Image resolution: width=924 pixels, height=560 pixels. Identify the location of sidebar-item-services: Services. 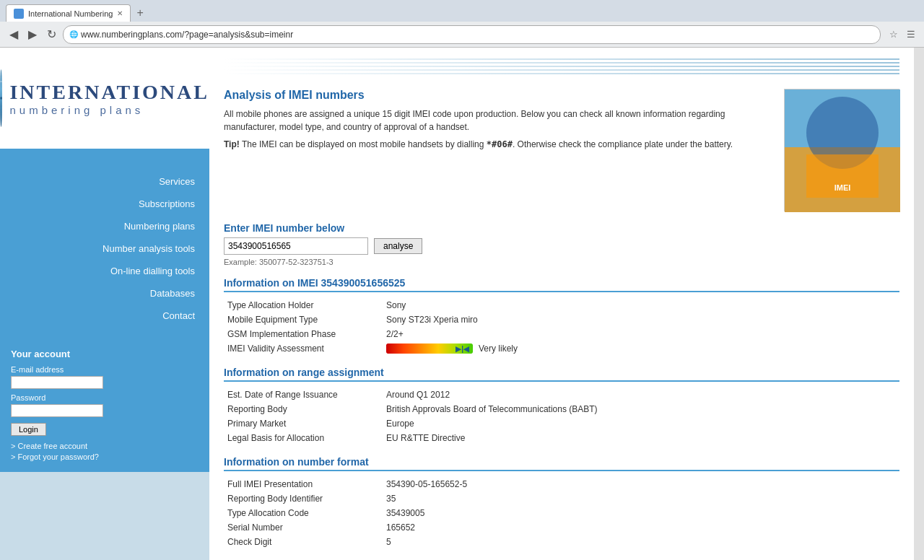
(105, 182).